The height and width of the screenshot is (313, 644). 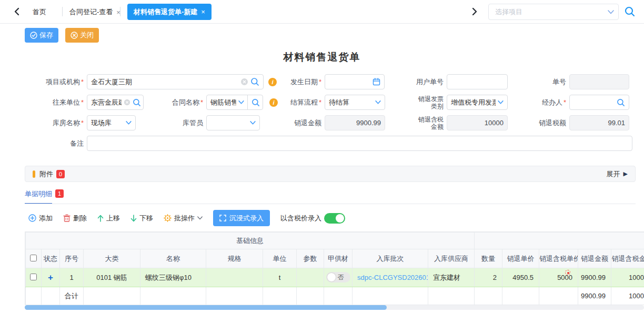 I want to click on close-button: 关闭, so click(x=82, y=35).